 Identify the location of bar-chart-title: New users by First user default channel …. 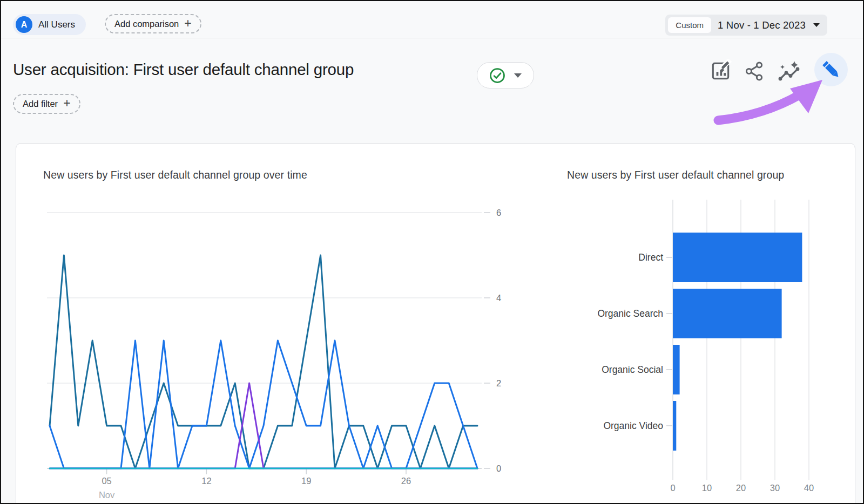
(692, 175).